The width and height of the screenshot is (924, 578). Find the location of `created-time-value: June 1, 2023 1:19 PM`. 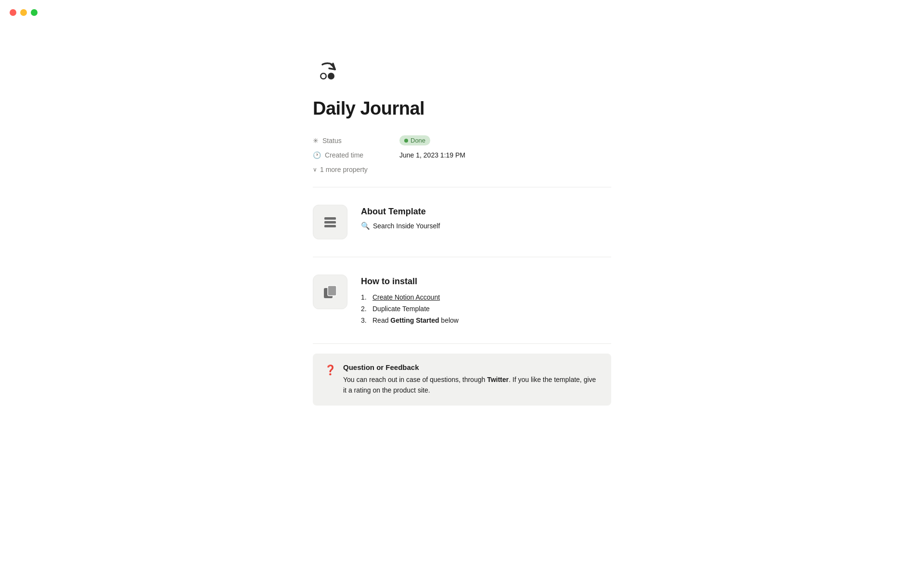

created-time-value: June 1, 2023 1:19 PM is located at coordinates (432, 155).